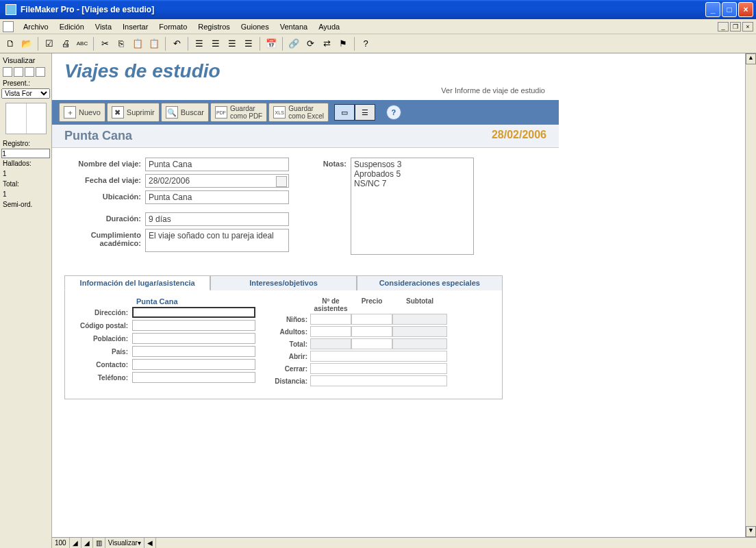  I want to click on total-label: Total:, so click(290, 344).